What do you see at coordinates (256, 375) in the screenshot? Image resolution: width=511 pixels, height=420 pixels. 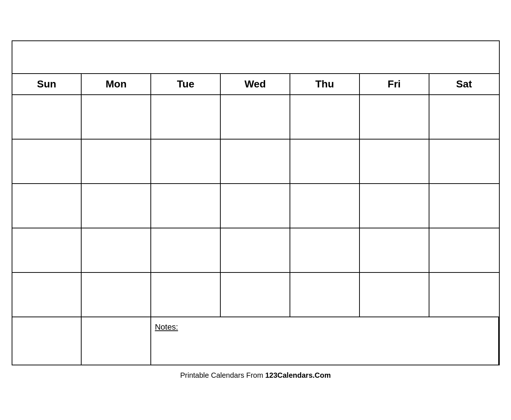 I see `footer: Printable Calendars From 123Calendars.Co…` at bounding box center [256, 375].